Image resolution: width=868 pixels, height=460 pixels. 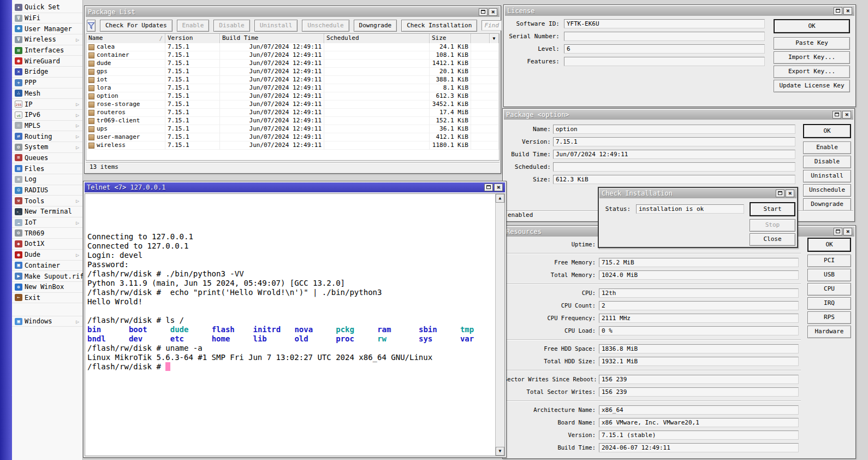 What do you see at coordinates (812, 86) in the screenshot?
I see `update-license-key-button: Update License Key` at bounding box center [812, 86].